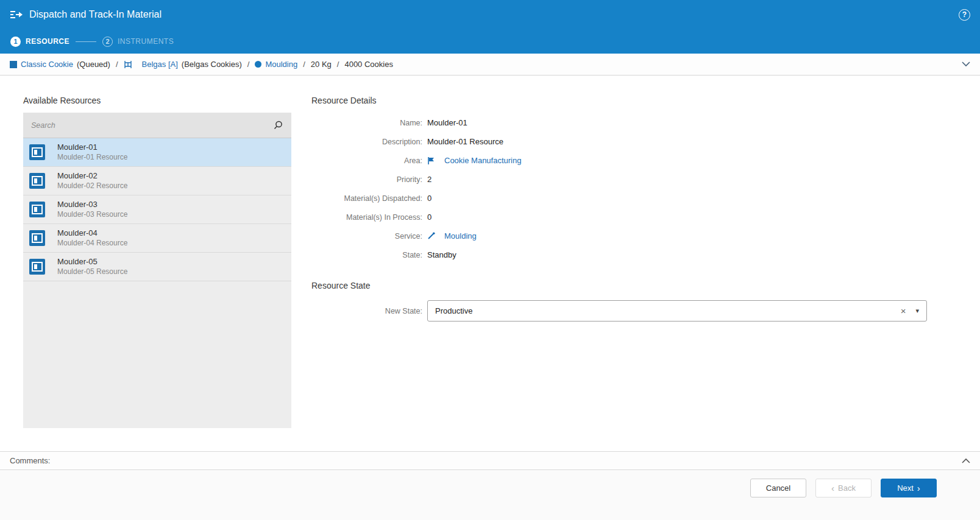 This screenshot has height=520, width=980. I want to click on step-1-label: RESOURCE, so click(48, 41).